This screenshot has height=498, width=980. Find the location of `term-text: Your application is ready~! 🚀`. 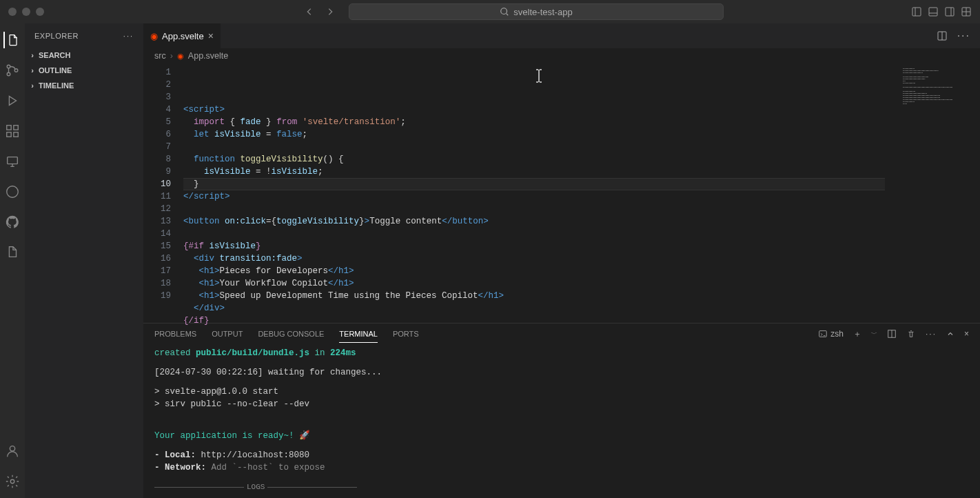

term-text: Your application is ready~! 🚀 is located at coordinates (232, 436).